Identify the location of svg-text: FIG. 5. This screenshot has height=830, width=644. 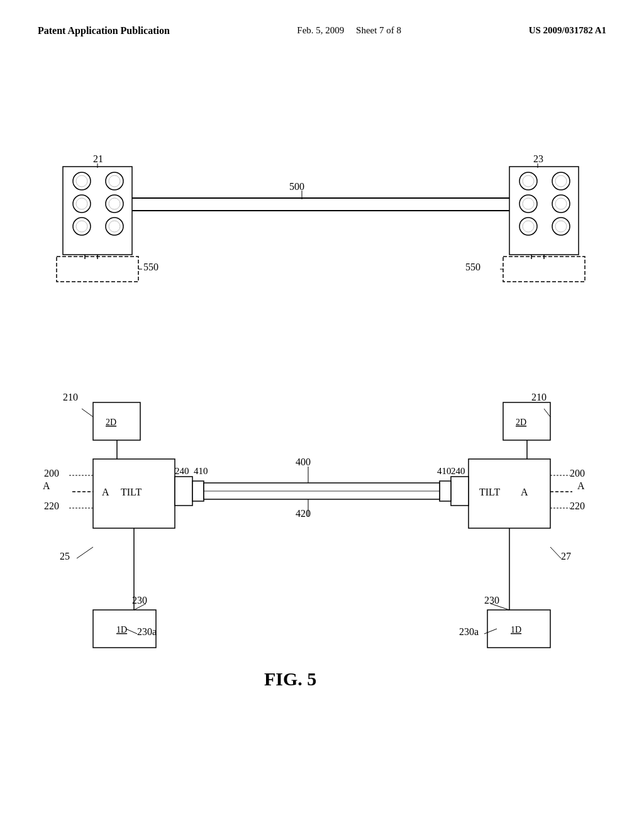
(291, 679).